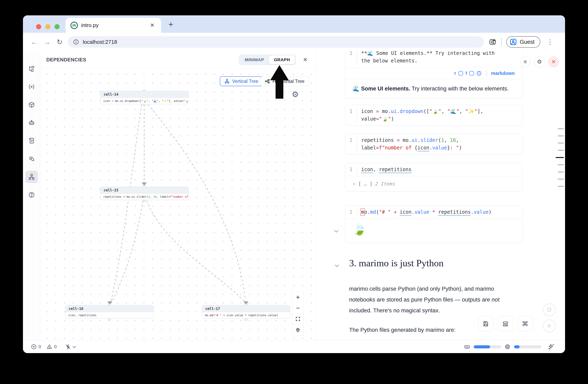  I want to click on sidebar-item-packages, so click(32, 105).